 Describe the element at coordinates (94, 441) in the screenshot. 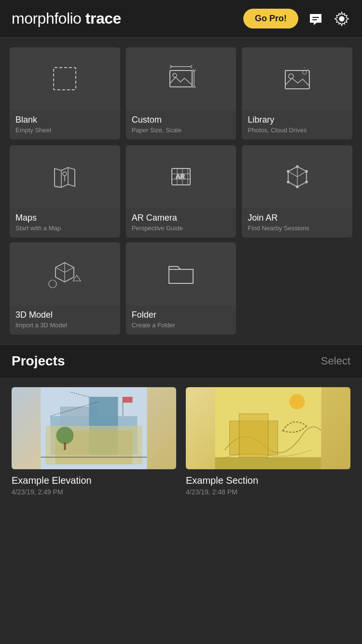

I see `project-item-elevation: Example Elevation 4/23/19, 2:49 PM` at that location.